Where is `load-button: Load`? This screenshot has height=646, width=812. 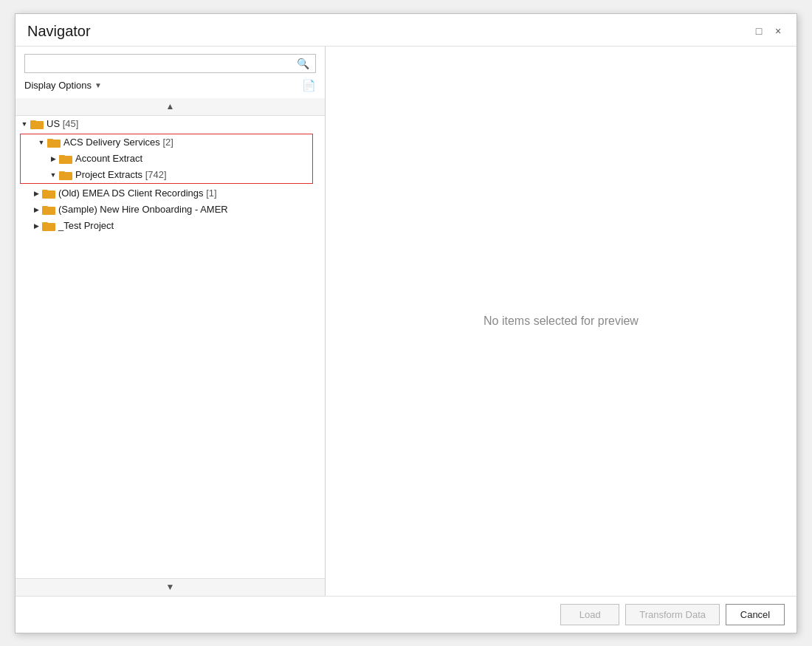 load-button: Load is located at coordinates (590, 614).